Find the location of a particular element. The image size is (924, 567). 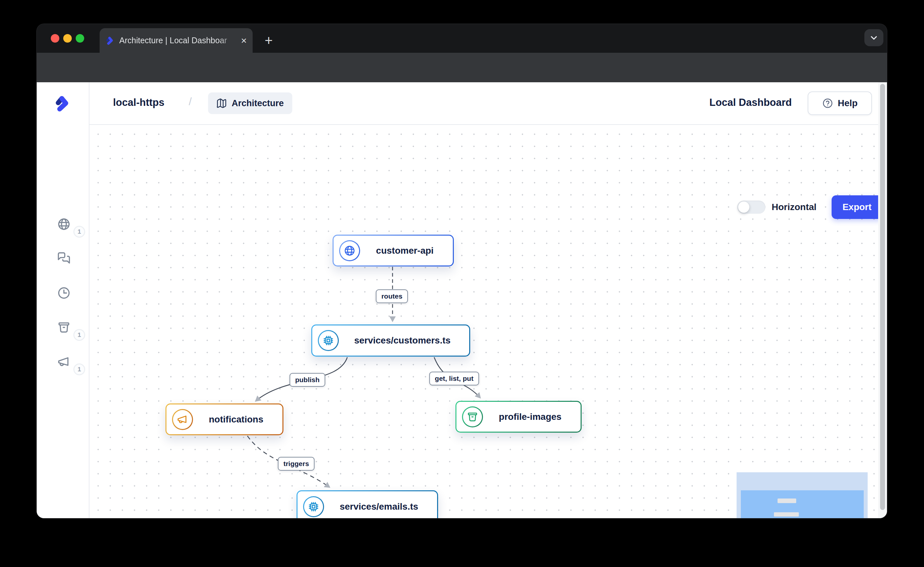

tab-architecture: Architecture is located at coordinates (250, 103).